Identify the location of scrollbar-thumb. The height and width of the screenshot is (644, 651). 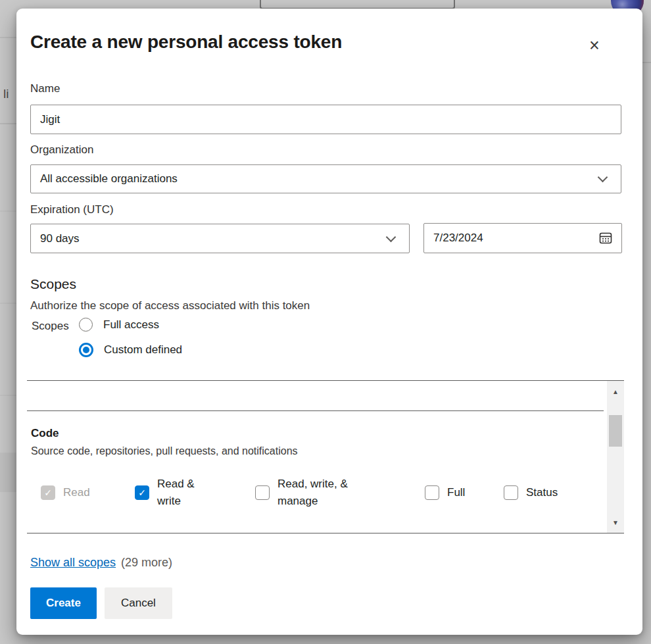
(615, 431).